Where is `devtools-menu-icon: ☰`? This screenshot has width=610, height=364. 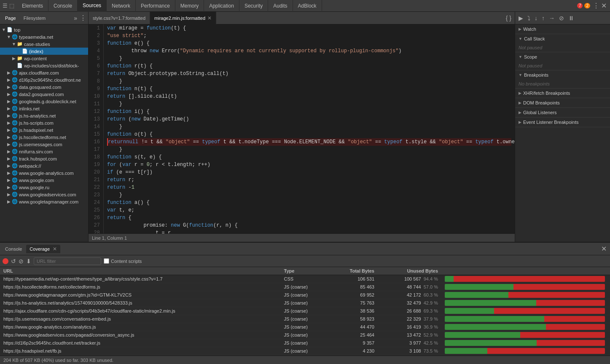 devtools-menu-icon: ☰ is located at coordinates (5, 6).